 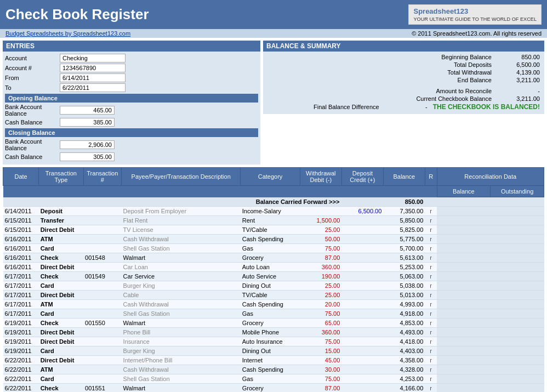 What do you see at coordinates (181, 229) in the screenshot?
I see `cell-payee: TV License` at bounding box center [181, 229].